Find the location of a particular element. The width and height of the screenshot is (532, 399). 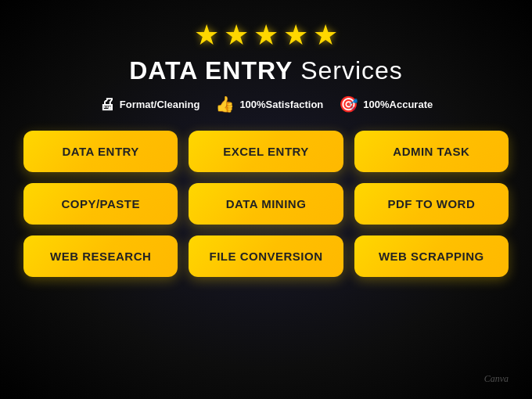

web-scrapping-button: WEB SCRAPPING is located at coordinates (432, 257).